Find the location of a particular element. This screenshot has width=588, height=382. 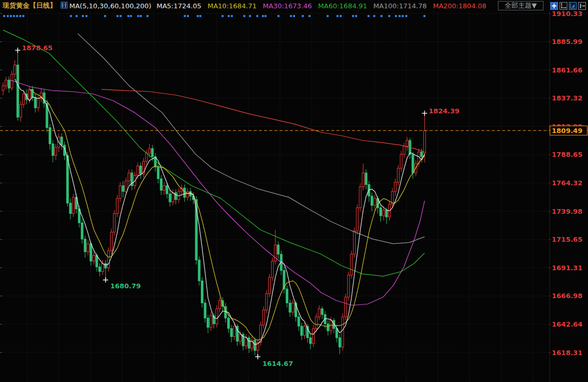

svg-text: 1691.31 is located at coordinates (567, 268).